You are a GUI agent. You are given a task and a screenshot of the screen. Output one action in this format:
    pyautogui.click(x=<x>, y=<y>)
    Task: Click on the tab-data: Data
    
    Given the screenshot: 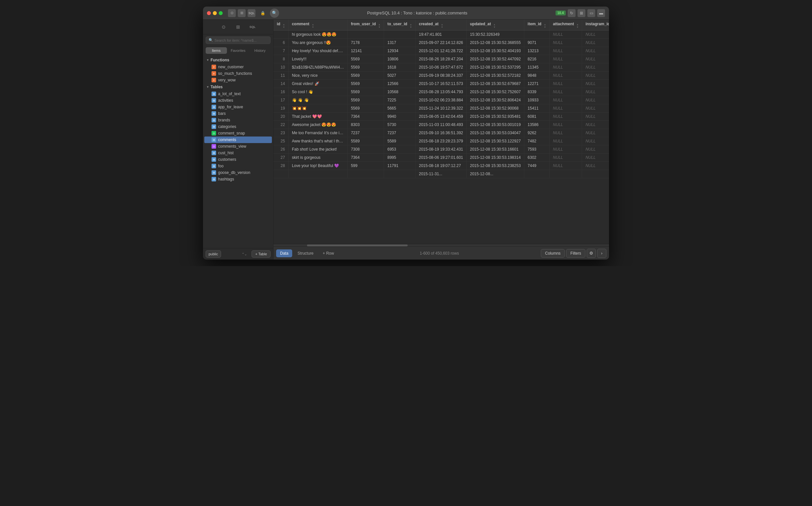 What is the action you would take?
    pyautogui.click(x=284, y=253)
    